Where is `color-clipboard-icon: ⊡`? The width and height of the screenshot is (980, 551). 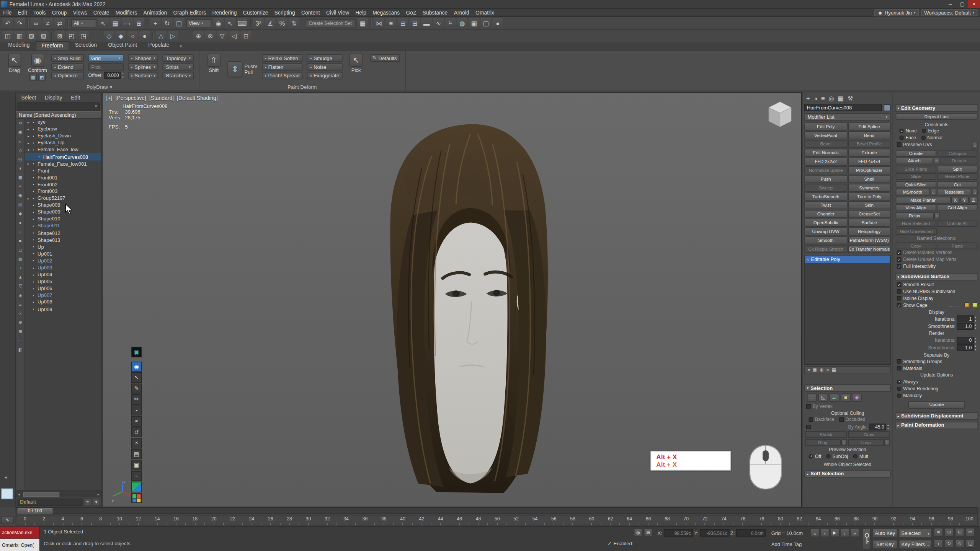 color-clipboard-icon: ⊡ is located at coordinates (246, 36).